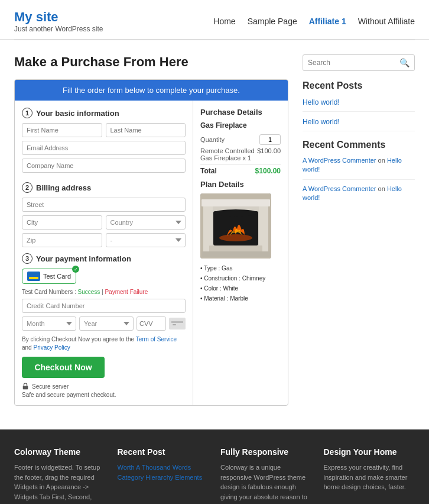 The height and width of the screenshot is (504, 429). I want to click on total-value: $100.00, so click(268, 171).